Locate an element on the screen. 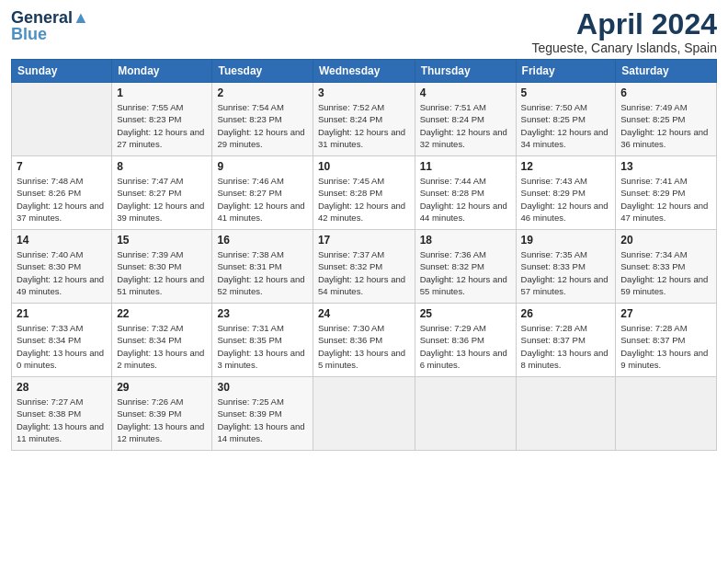  col-wednesday: Wednesday is located at coordinates (364, 72).